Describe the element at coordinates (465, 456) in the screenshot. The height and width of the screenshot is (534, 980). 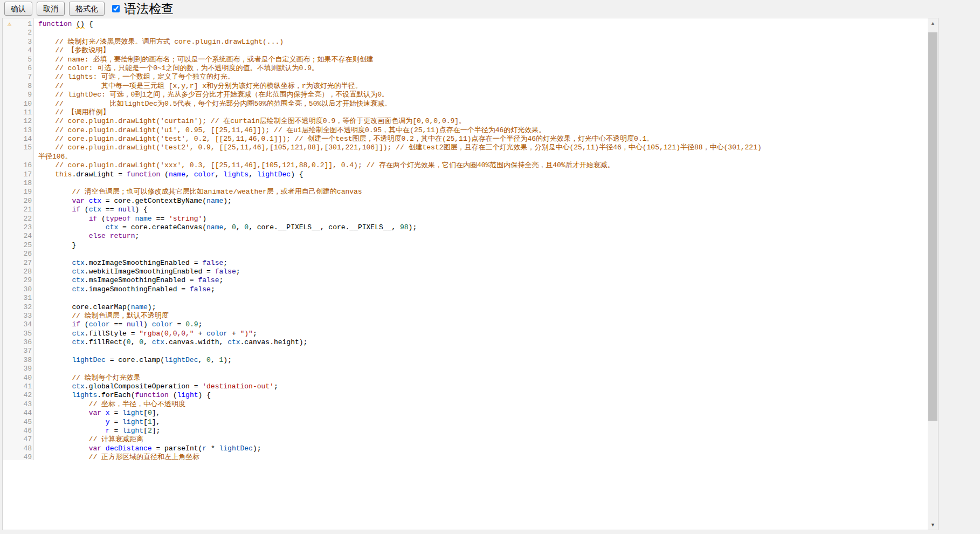
I see `code-line: 49 // 正方形区域的直径和左上角坐标` at that location.